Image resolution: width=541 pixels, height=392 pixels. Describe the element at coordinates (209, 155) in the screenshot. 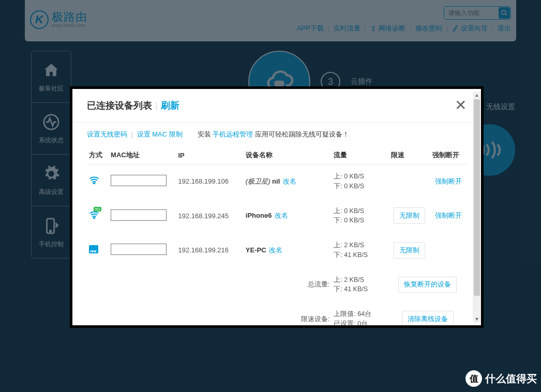

I see `col-ip: IP` at that location.